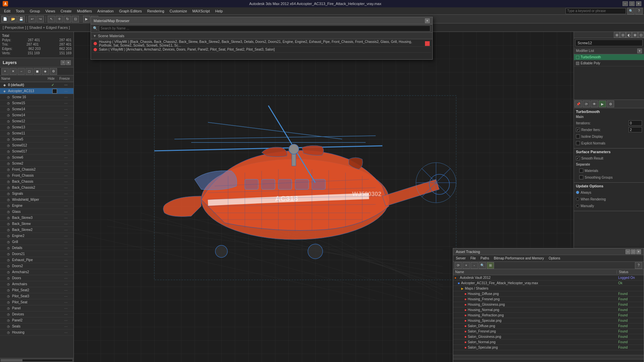 The height and width of the screenshot is (362, 644). What do you see at coordinates (37, 230) in the screenshot?
I see `layer-item-back-skrew2: ◷ Back_Skrew2 ····` at bounding box center [37, 230].